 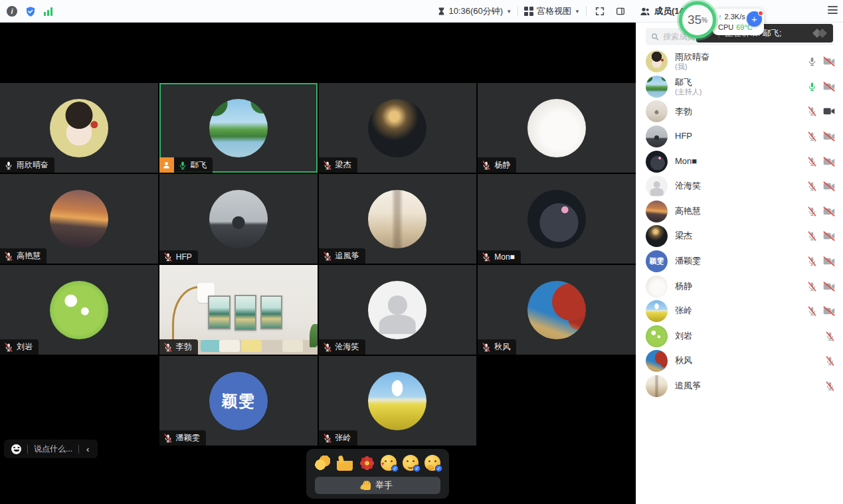 I want to click on verified-badge-icon: ✓, so click(x=395, y=469).